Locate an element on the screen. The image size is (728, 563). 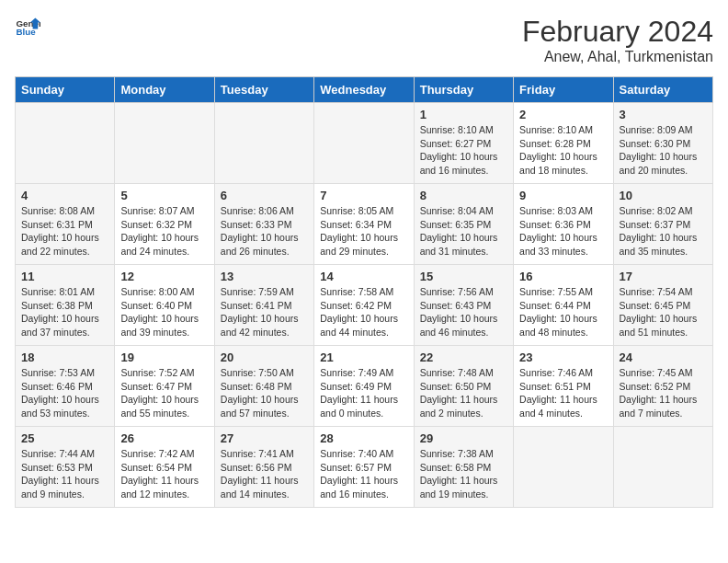
day-number: 20 is located at coordinates (265, 357).